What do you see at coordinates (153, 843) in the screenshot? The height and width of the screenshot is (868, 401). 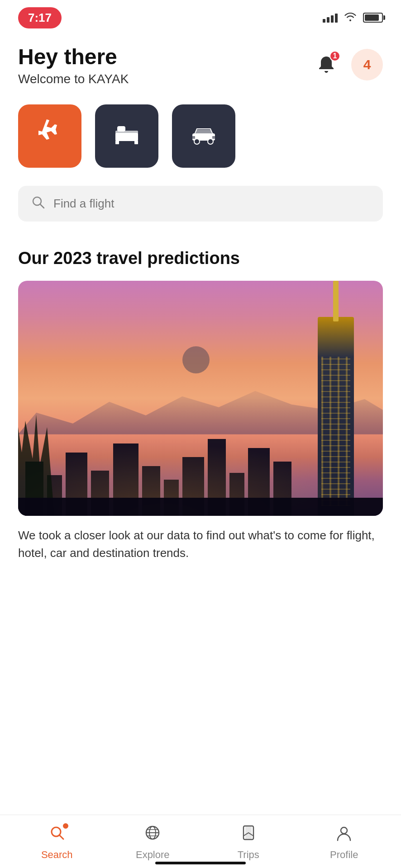 I see `nav-item-explore: Explore` at bounding box center [153, 843].